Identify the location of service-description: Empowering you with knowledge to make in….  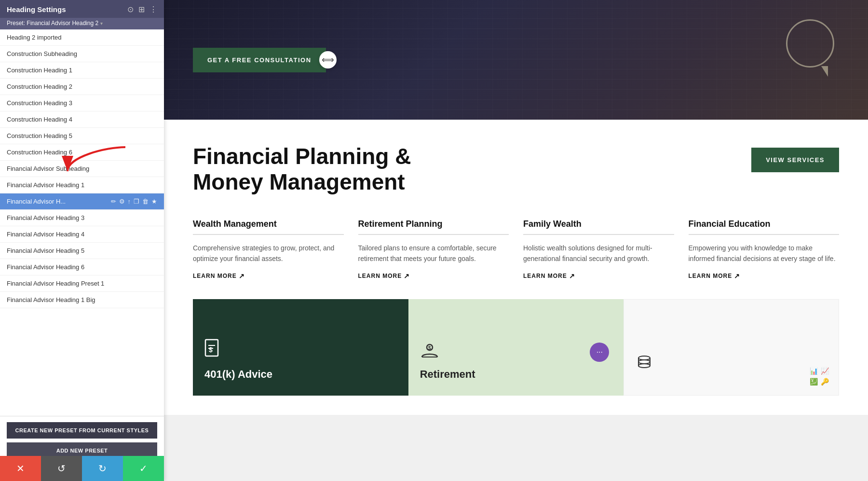
(764, 254).